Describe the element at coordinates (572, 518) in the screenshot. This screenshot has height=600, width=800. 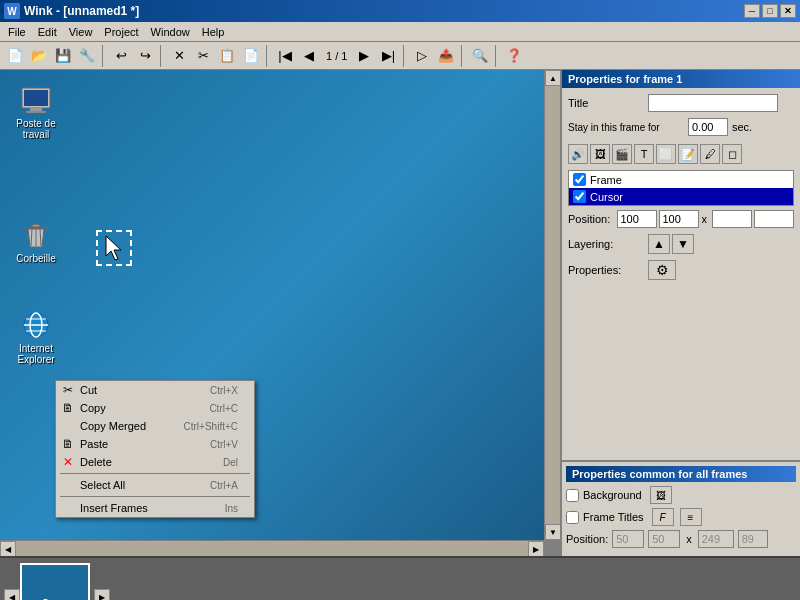
I see `frame-titles-checkbox` at that location.